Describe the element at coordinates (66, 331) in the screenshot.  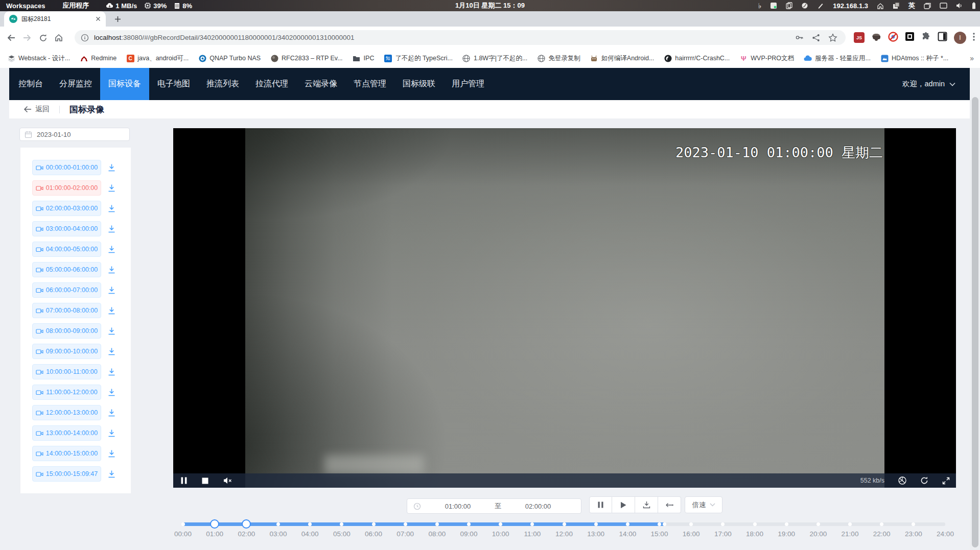
I see `record-range-button: 08:00:00-09:00:00` at that location.